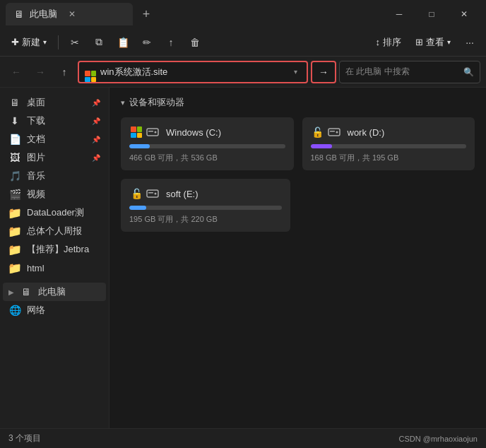 Image resolution: width=486 pixels, height=448 pixels. What do you see at coordinates (54, 213) in the screenshot?
I see `sidebar-item-dataloader: 📁 DataLoader测` at bounding box center [54, 213].